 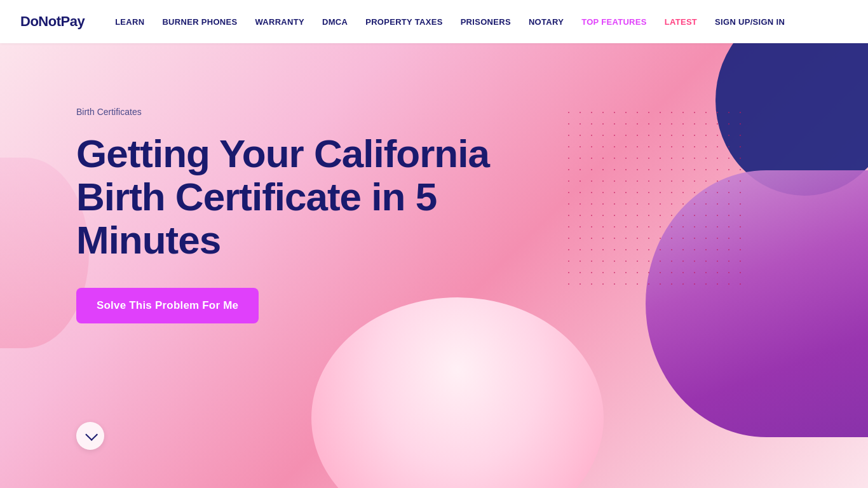 What do you see at coordinates (458, 393) in the screenshot?
I see `blob-pink-circle-decoration` at bounding box center [458, 393].